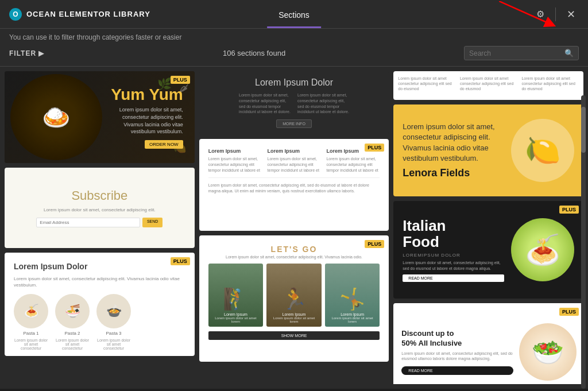 The image size is (588, 391). What do you see at coordinates (294, 257) in the screenshot?
I see `lets-go-subtitle: Lorem ipsum dolor sit amet, consectetur …` at bounding box center [294, 257].